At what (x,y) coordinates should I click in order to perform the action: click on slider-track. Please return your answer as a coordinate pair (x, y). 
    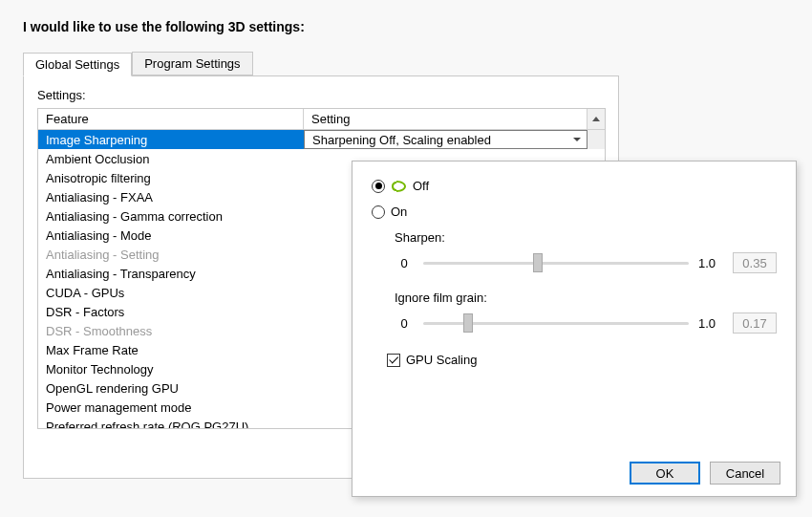
    Looking at the image, I should click on (556, 264).